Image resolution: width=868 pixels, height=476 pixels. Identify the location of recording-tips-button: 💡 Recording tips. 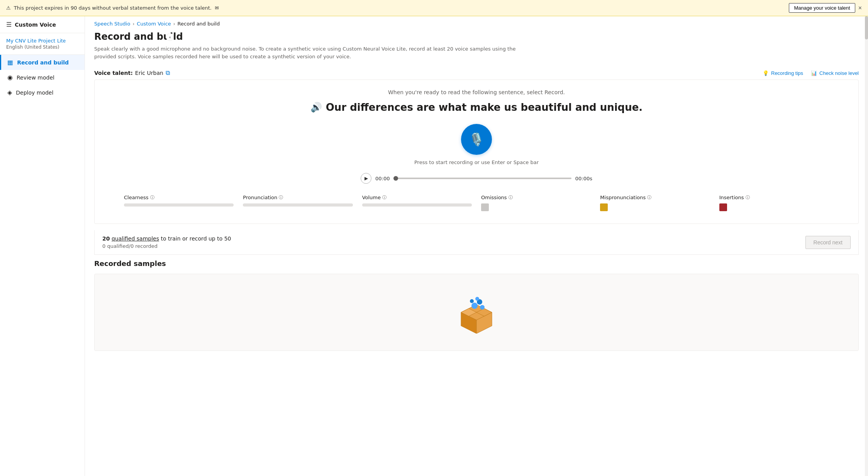
(783, 73).